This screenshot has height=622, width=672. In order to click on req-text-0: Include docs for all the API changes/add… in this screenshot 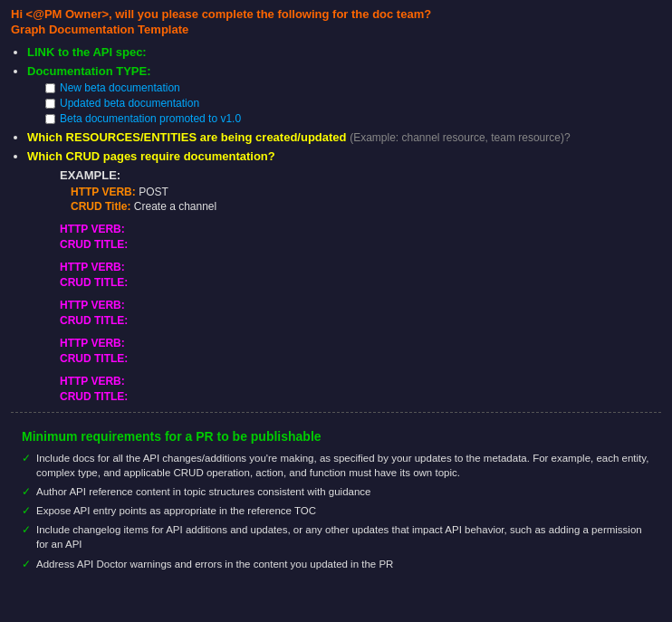, I will do `click(343, 465)`.